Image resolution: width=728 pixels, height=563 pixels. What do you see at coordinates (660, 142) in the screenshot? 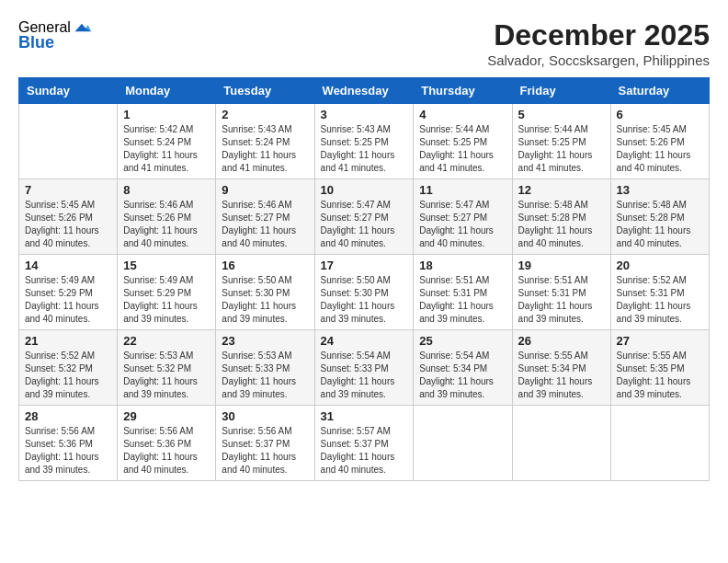
I see `table-row: 6Sunrise: 5:45 AM Sunset: 5:26 PM Daylig…` at bounding box center [660, 142].